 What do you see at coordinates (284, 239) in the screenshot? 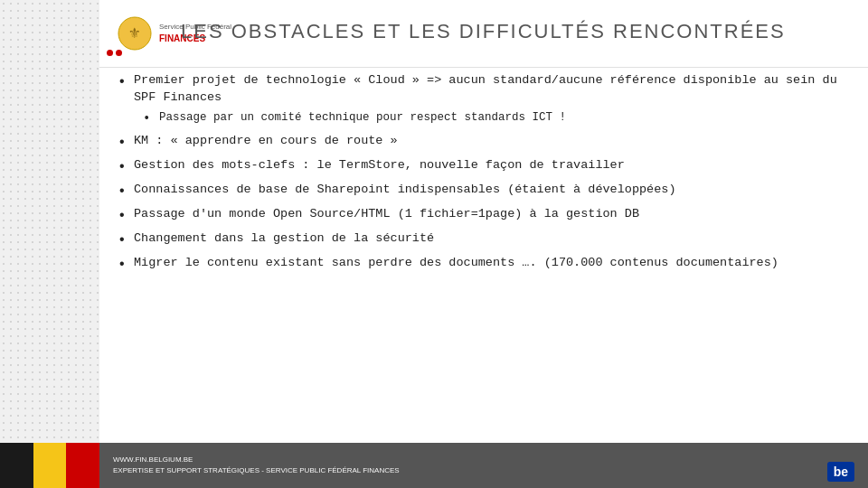
I see `bullet-text: Changement dans la gestion de la sécurit…` at bounding box center [284, 239].